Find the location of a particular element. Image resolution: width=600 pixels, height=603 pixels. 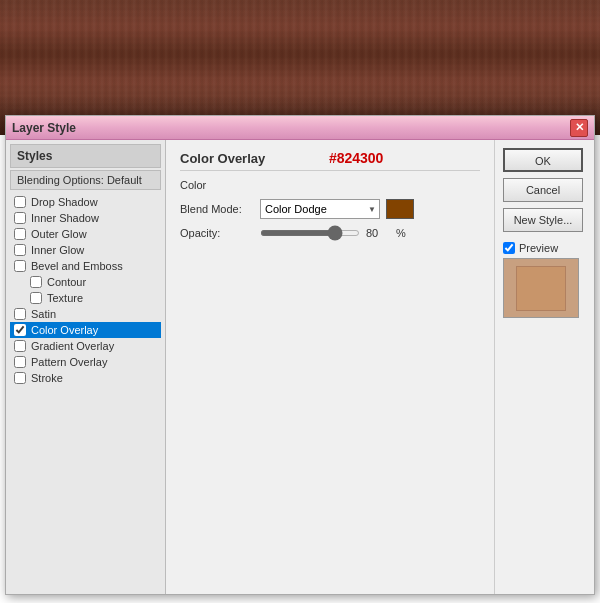

new-style-button: New Style... is located at coordinates (543, 220).